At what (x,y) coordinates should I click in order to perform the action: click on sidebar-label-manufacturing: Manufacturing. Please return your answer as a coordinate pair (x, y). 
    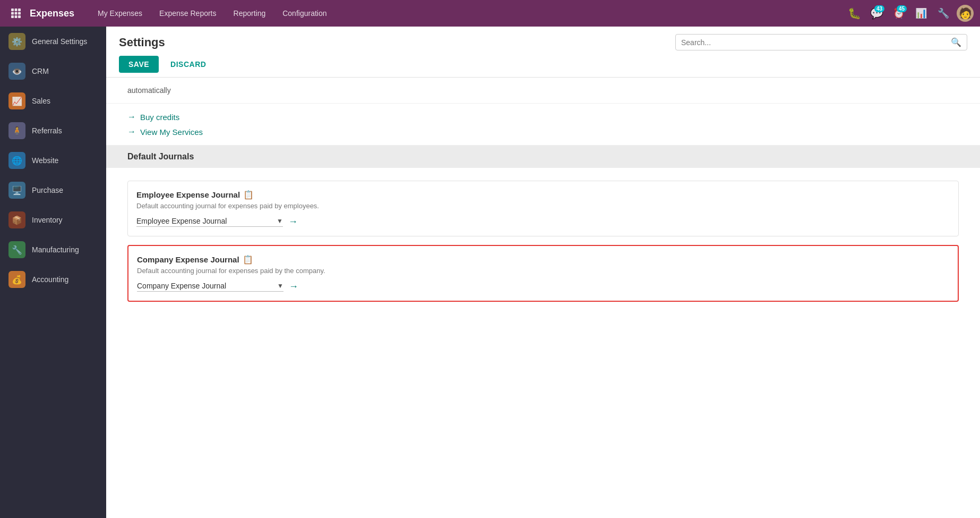
    Looking at the image, I should click on (55, 250).